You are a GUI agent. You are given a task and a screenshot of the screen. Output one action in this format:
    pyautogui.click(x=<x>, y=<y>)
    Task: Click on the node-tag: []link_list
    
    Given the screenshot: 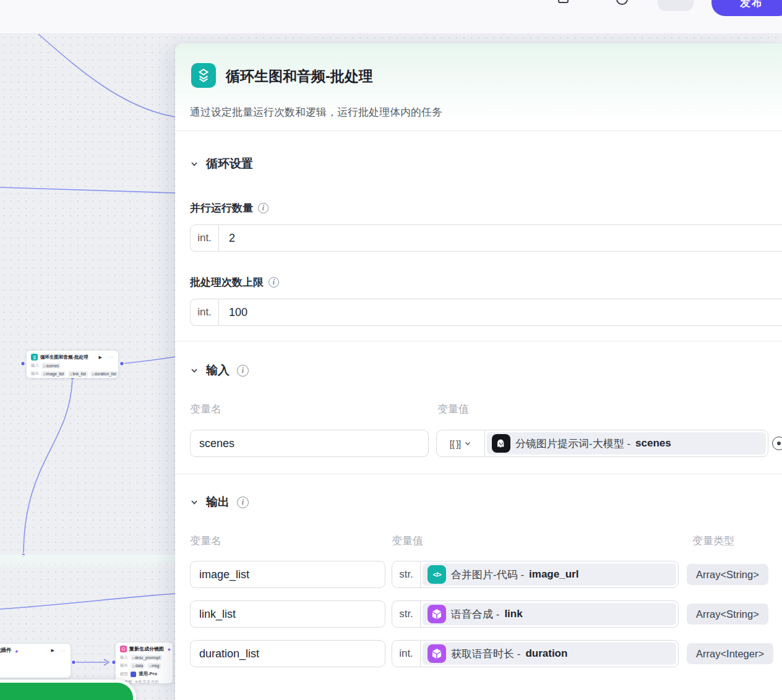 What is the action you would take?
    pyautogui.click(x=78, y=373)
    